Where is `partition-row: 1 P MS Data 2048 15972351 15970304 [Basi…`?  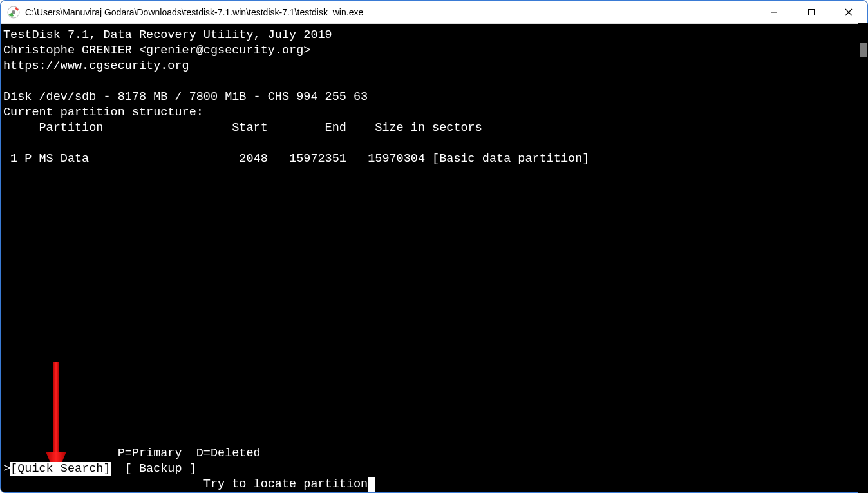
partition-row: 1 P MS Data 2048 15972351 15970304 [Basi… is located at coordinates (434, 159).